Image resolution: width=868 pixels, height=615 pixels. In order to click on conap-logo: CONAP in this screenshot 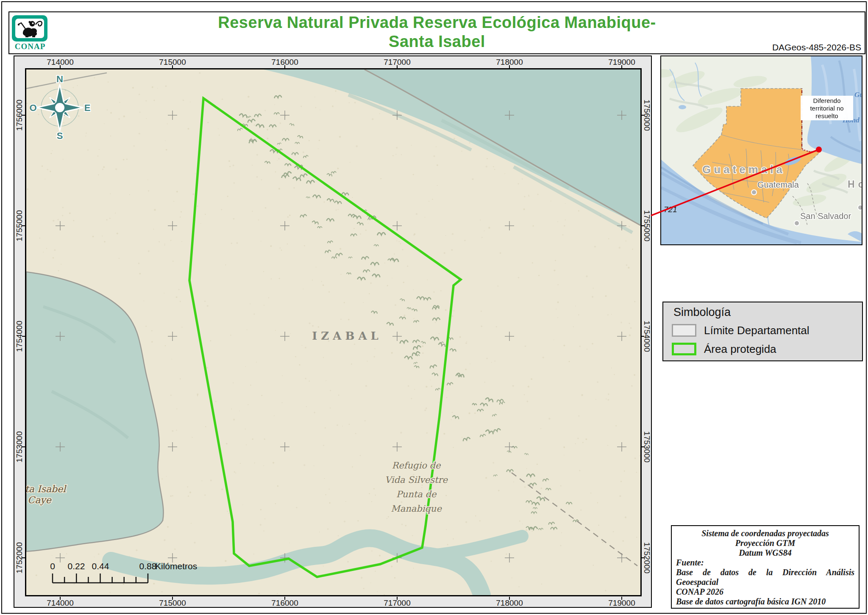, I will do `click(30, 33)`.